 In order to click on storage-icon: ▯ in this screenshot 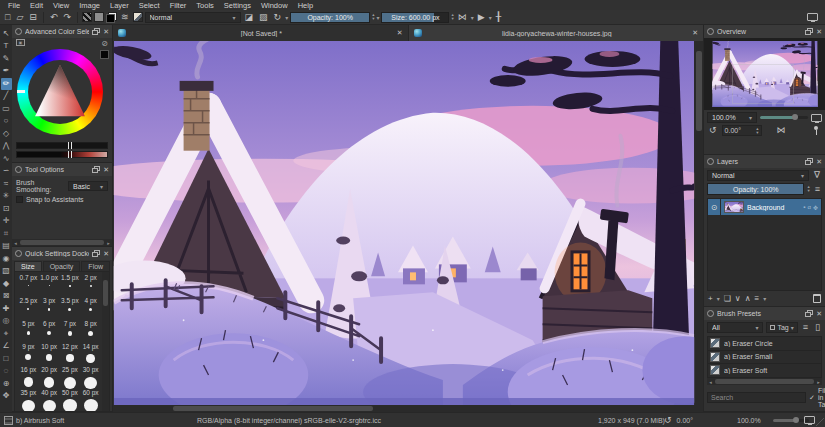, I will do `click(818, 328)`.